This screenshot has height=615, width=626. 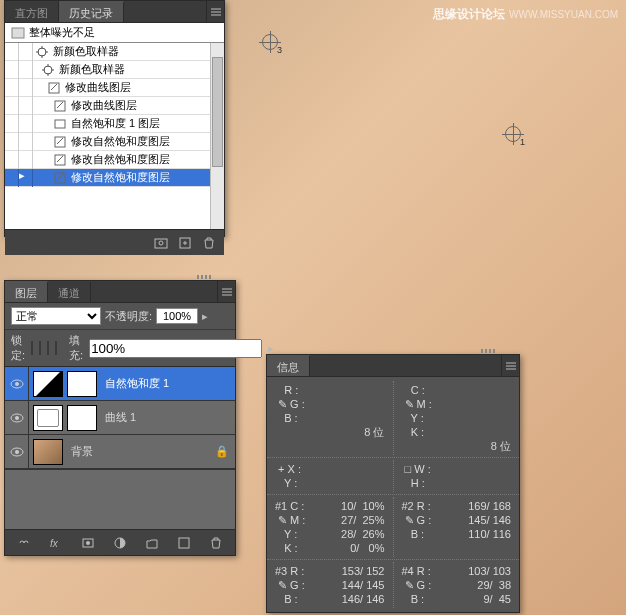 I want to click on history-step: ▸修改自然饱和度图层, so click(x=114, y=178).